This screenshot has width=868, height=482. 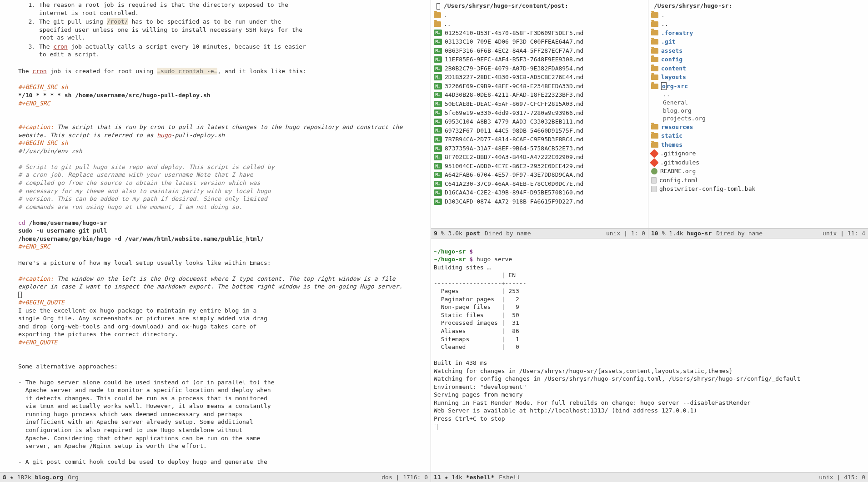 What do you see at coordinates (539, 184) in the screenshot?
I see `file-row: M↓C641A230-37C9-46AA-84EB-E78CC0D0DC7E.m…` at bounding box center [539, 184].